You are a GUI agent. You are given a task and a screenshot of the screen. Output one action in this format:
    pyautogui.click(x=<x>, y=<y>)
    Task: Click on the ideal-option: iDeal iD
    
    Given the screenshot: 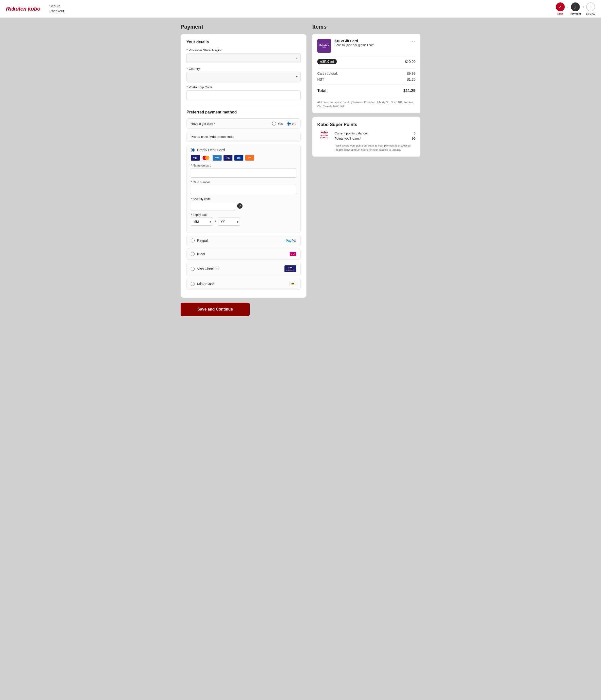 What is the action you would take?
    pyautogui.click(x=244, y=254)
    